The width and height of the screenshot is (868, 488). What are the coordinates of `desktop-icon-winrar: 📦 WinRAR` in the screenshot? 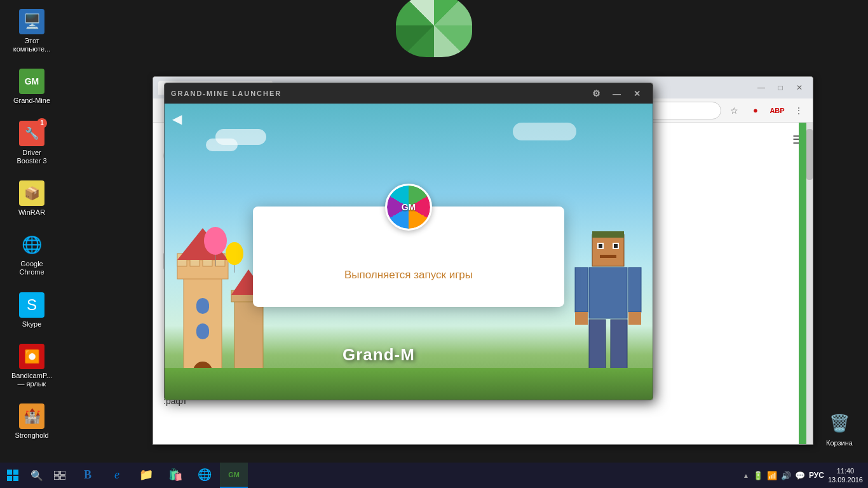 It's located at (32, 198).